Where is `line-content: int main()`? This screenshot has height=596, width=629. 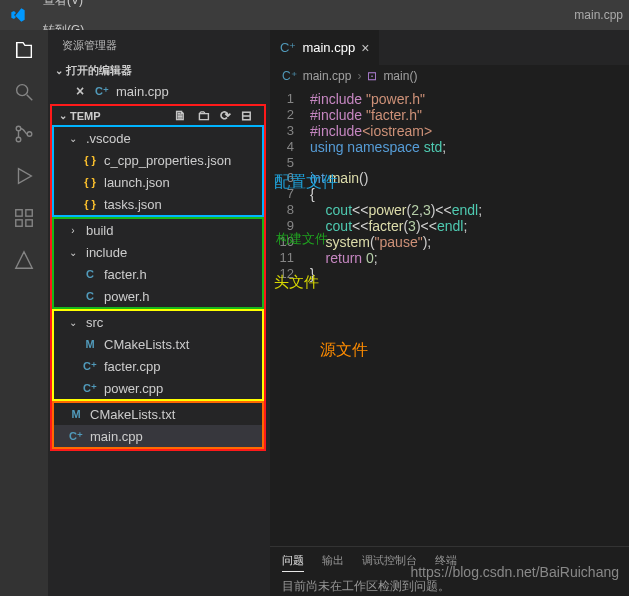 line-content: int main() is located at coordinates (470, 178).